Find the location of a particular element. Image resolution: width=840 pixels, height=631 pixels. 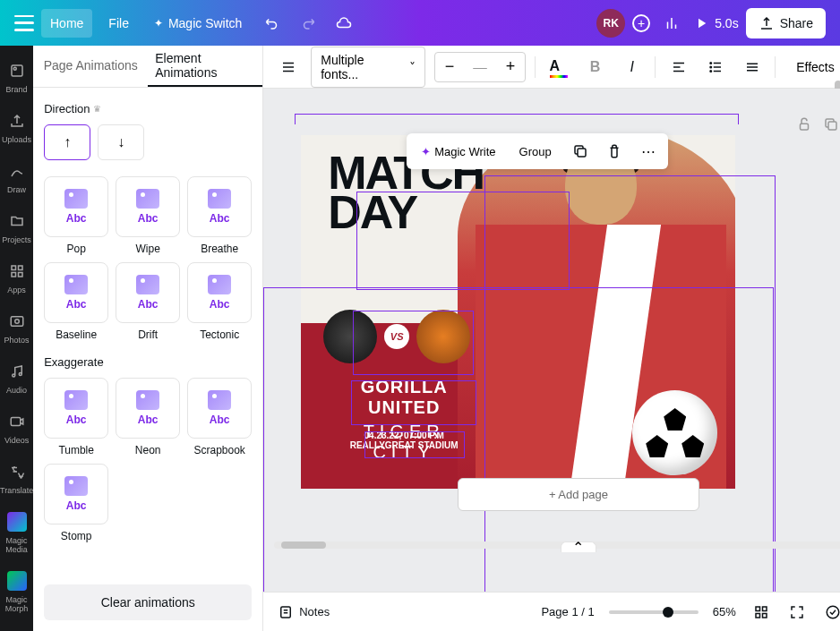

add-page-button: + Add page is located at coordinates (579, 494).